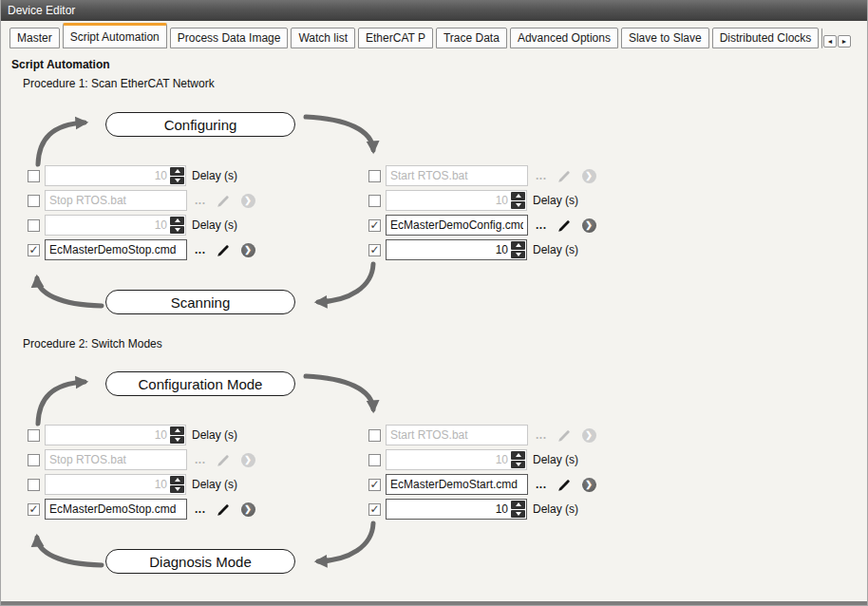 This screenshot has width=868, height=606. I want to click on tab-advanced-options: Advanced Options, so click(564, 38).